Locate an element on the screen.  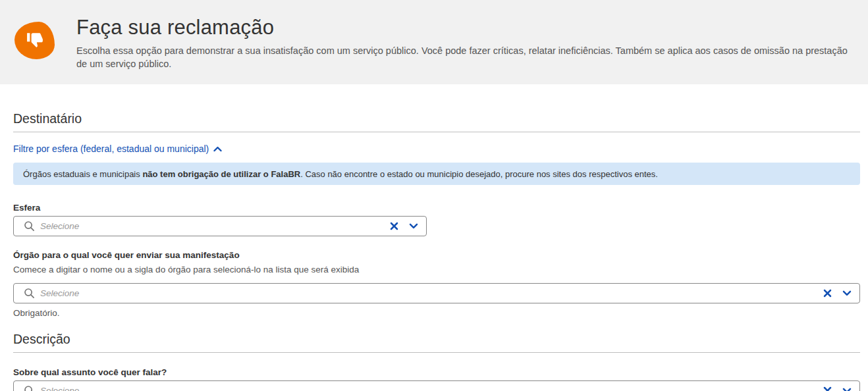
assunto-field-label: Sobre qual assunto você quer falar? is located at coordinates (437, 373).